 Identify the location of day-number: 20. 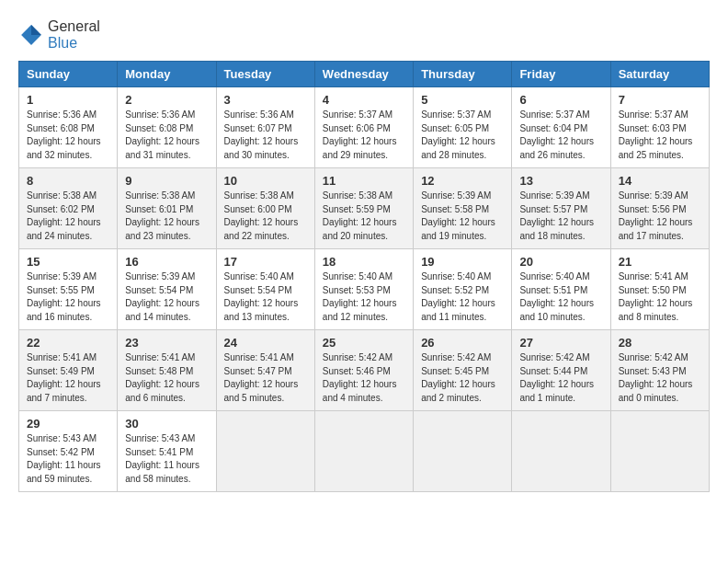
(561, 261).